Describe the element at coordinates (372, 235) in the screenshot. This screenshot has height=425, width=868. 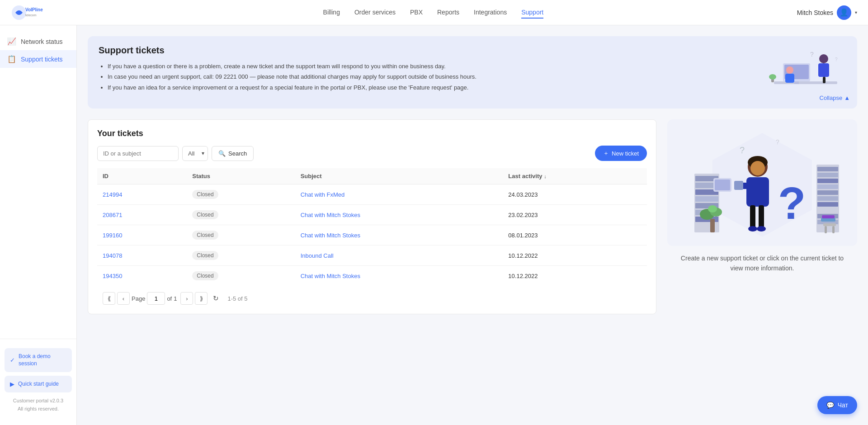
I see `table-row: 199160 Closed Chat with Mitch Stokes 08.…` at that location.